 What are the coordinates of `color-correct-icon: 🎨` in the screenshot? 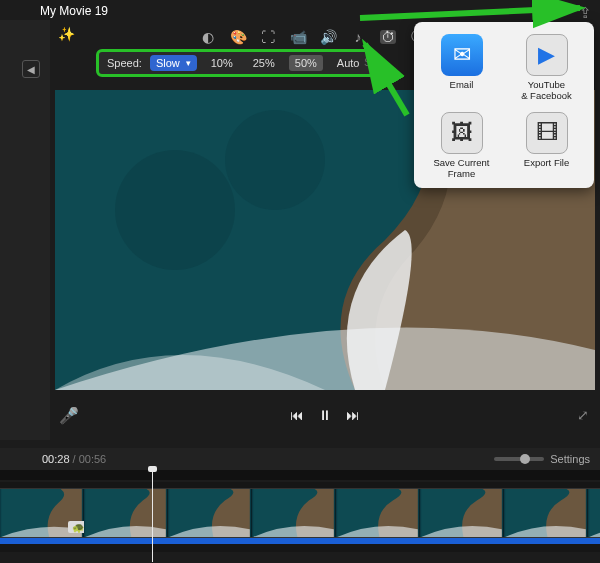 It's located at (238, 37).